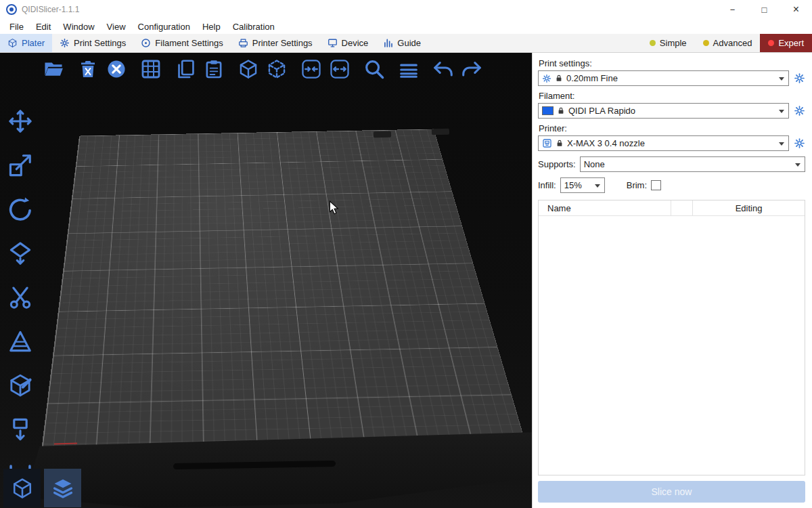 The image size is (812, 508). I want to click on filament-color-swatch, so click(548, 111).